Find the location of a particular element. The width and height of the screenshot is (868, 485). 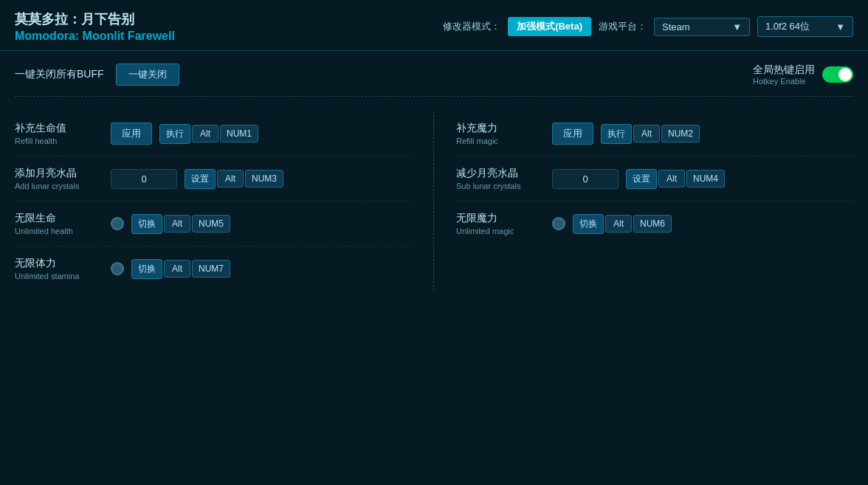

unlimited-health-hotkey: 切换 Alt NUM5 is located at coordinates (181, 224).